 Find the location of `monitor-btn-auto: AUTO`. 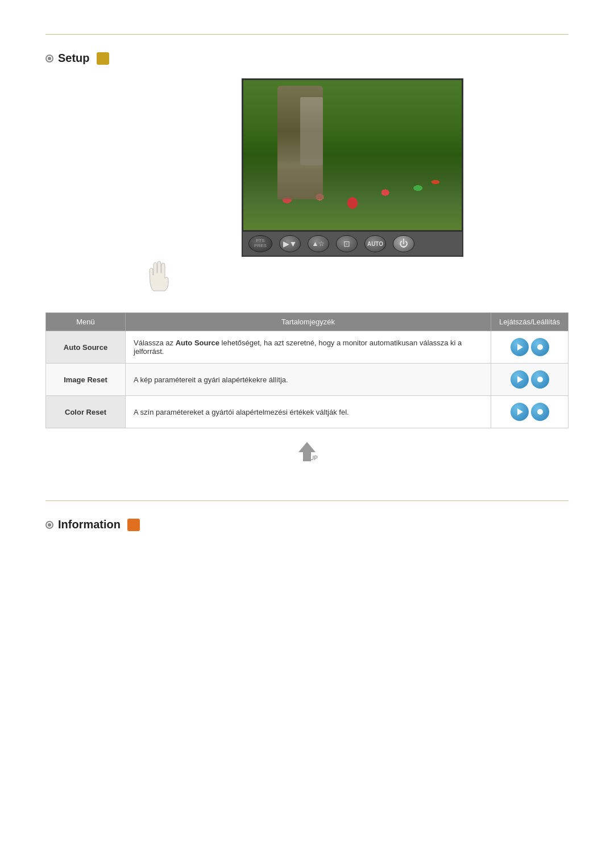

monitor-btn-auto: AUTO is located at coordinates (375, 244).